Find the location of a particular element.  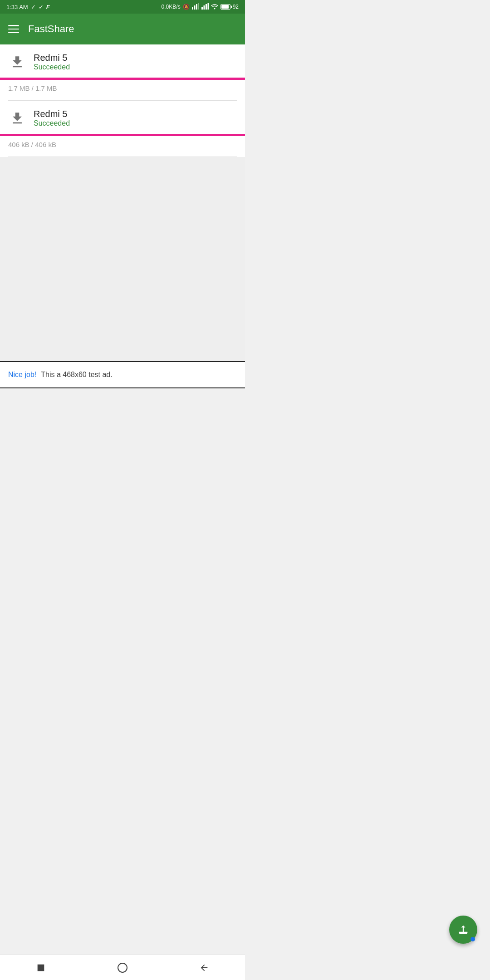

device-info-1: Redmi 5 Succeeded is located at coordinates (52, 62).